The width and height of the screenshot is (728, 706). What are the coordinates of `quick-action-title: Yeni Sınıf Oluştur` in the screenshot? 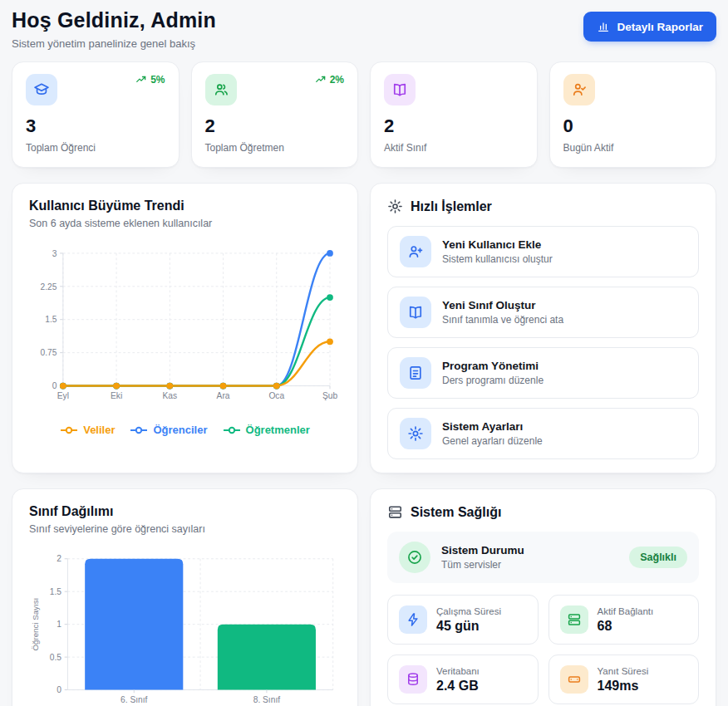 It's located at (503, 306).